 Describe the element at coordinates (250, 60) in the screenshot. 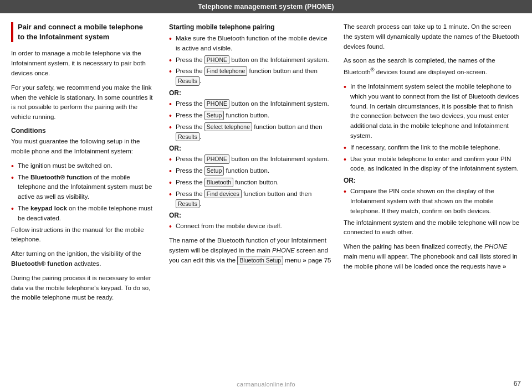

I see `mid-bullet2: Press the PHONE button on the Infotainme…` at that location.